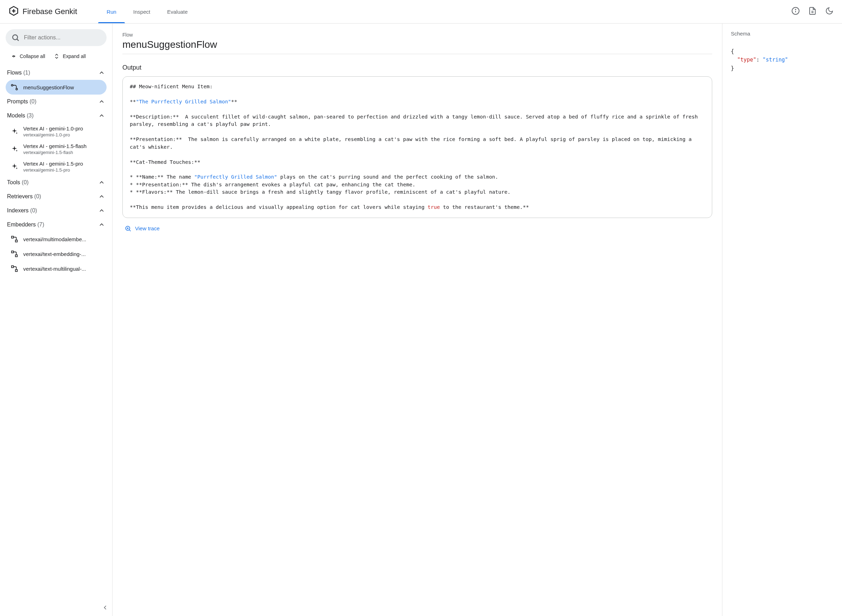 This screenshot has width=842, height=616. What do you see at coordinates (56, 254) in the screenshot?
I see `sidebar-item-embedder-textembedding: vertexai/text-embedding-...` at bounding box center [56, 254].